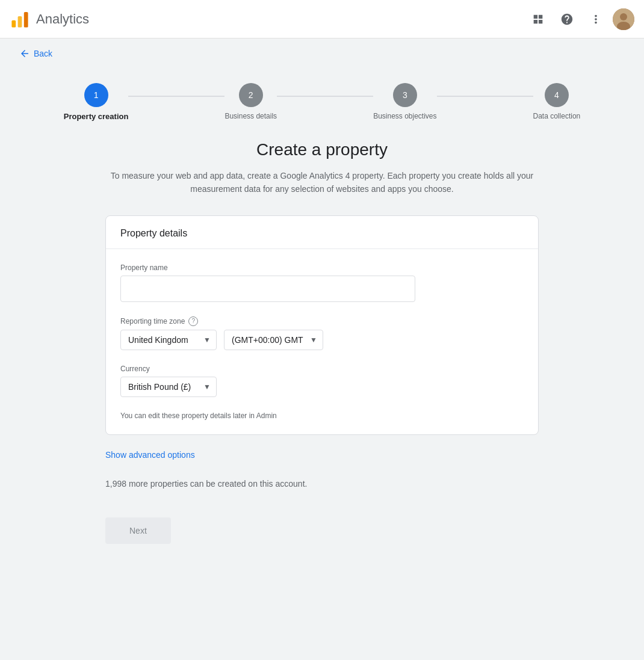 Image resolution: width=644 pixels, height=660 pixels. I want to click on grid-icon, so click(538, 19).